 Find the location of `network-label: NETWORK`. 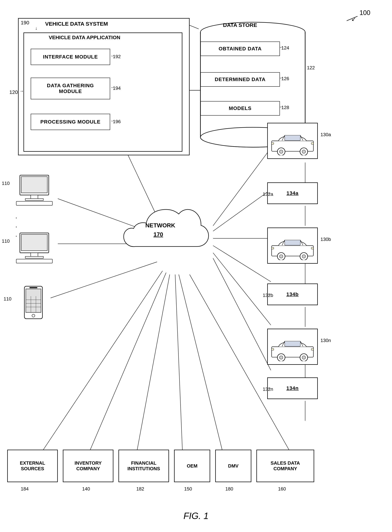

network-label: NETWORK is located at coordinates (160, 225).